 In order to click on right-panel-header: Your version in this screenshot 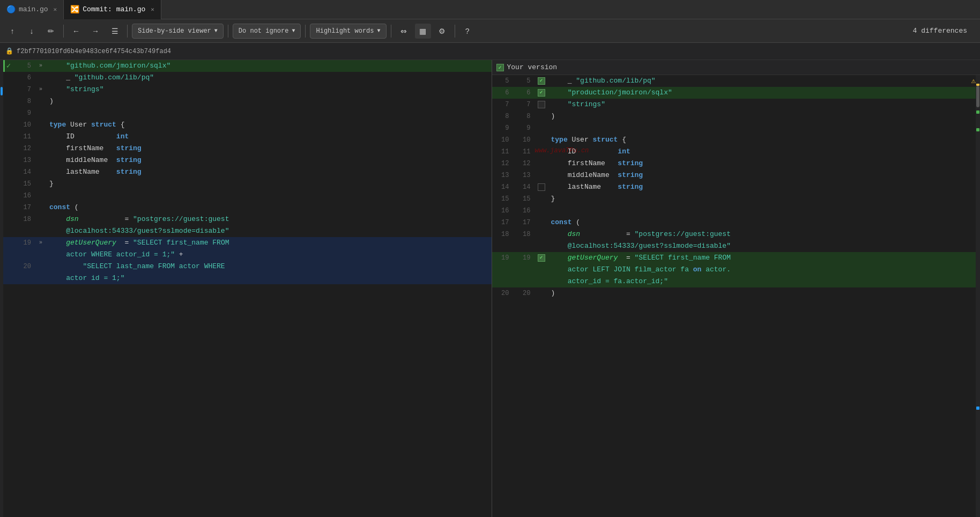, I will do `click(737, 68)`.